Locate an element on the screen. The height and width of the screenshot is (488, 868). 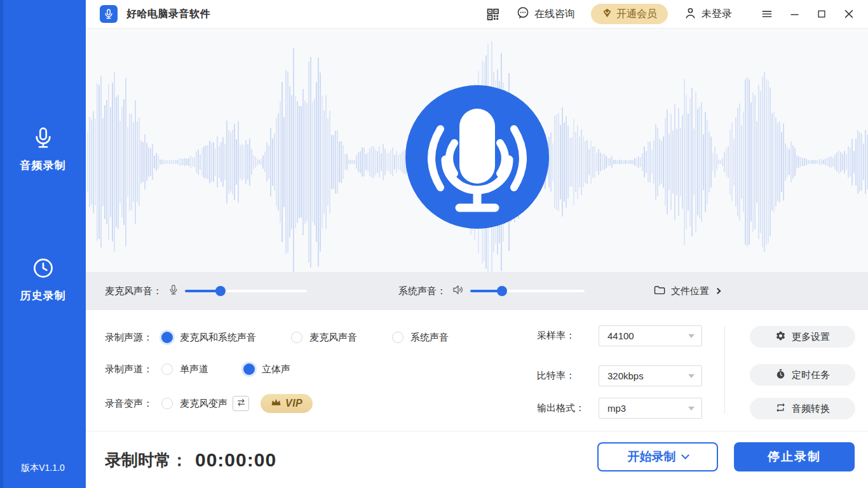
bit-rate-label: 比特率： is located at coordinates (568, 376).